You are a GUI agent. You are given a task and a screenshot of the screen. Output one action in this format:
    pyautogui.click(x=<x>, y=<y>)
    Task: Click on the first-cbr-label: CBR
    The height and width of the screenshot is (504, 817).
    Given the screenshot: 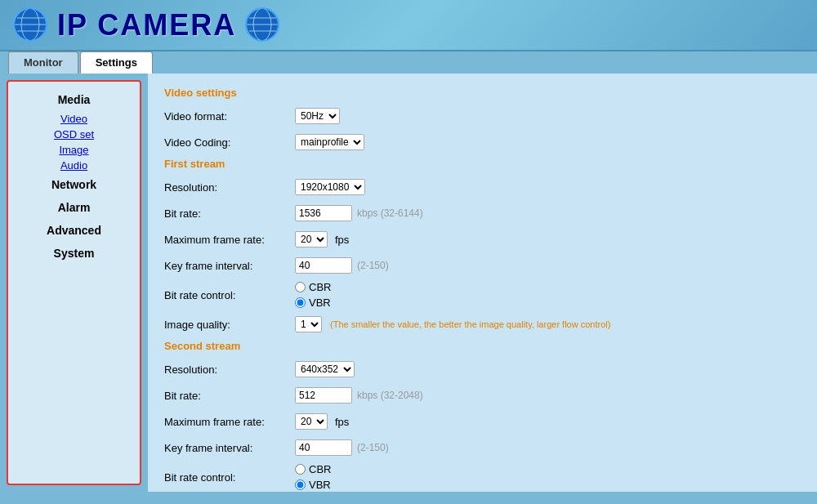 What is the action you would take?
    pyautogui.click(x=320, y=288)
    